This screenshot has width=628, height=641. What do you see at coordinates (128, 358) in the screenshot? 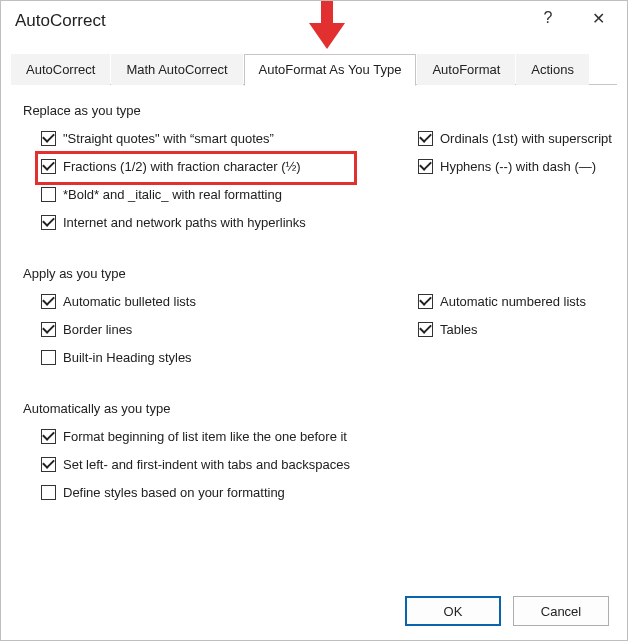
I see `option-label: Built-in Heading styles` at bounding box center [128, 358].